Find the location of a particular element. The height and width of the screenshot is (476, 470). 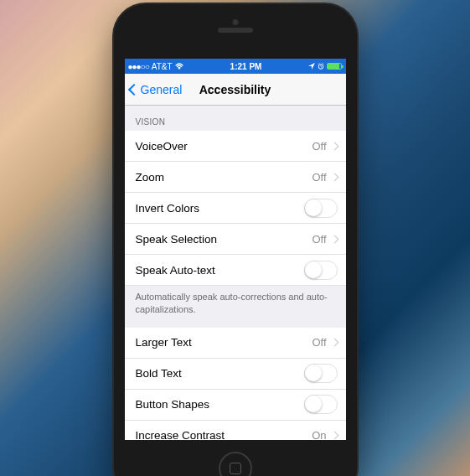

cell-label: VoiceOver is located at coordinates (162, 146).